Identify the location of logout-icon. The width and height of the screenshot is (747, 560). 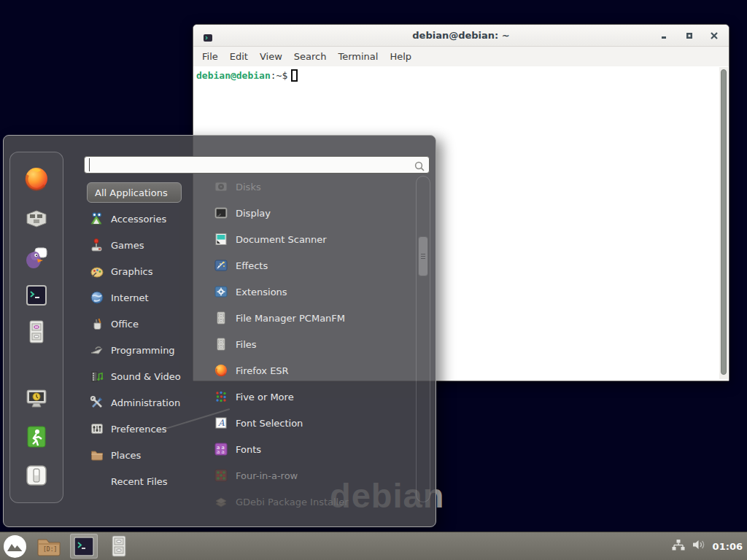
(36, 437).